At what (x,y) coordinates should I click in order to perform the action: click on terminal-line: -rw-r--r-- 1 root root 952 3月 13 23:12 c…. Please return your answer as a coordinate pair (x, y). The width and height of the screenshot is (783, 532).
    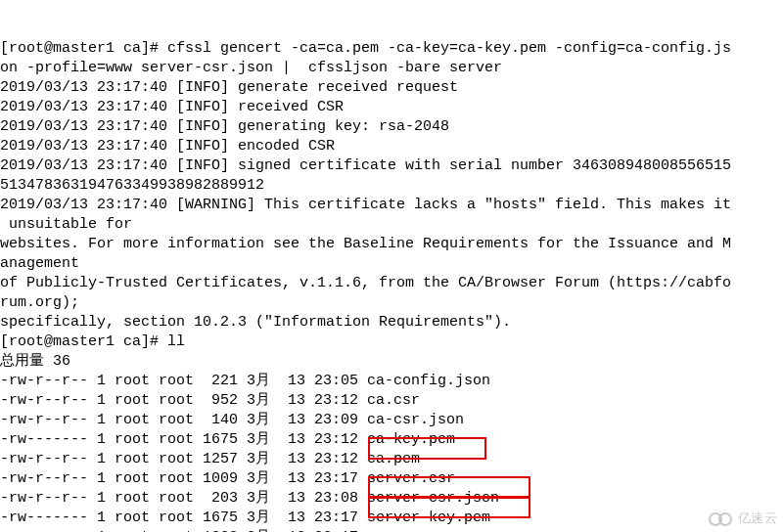
    Looking at the image, I should click on (392, 401).